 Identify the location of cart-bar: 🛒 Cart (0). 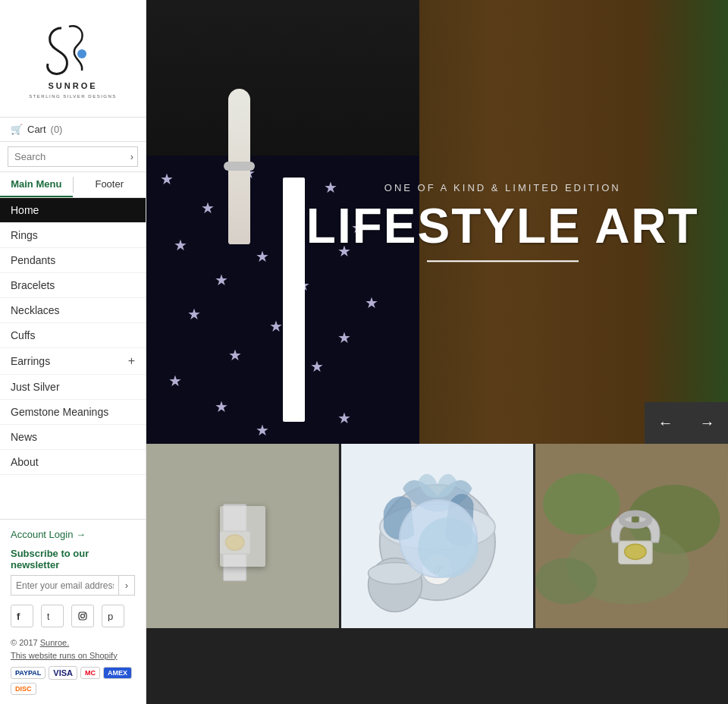
(73, 130).